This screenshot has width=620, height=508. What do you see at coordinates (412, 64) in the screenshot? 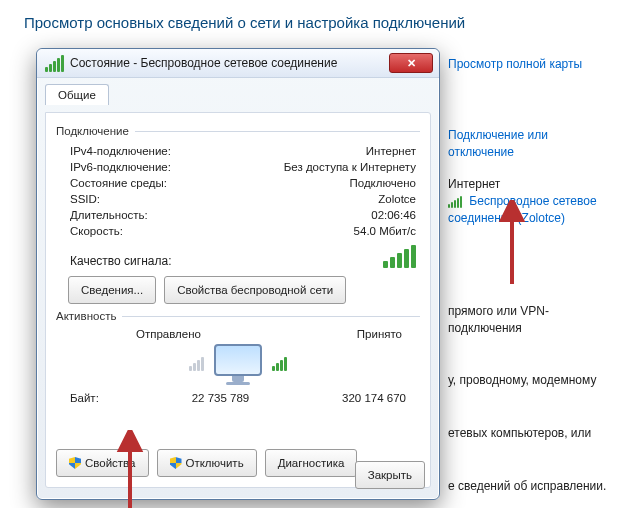
I see `close-icon: ✕` at bounding box center [412, 64].